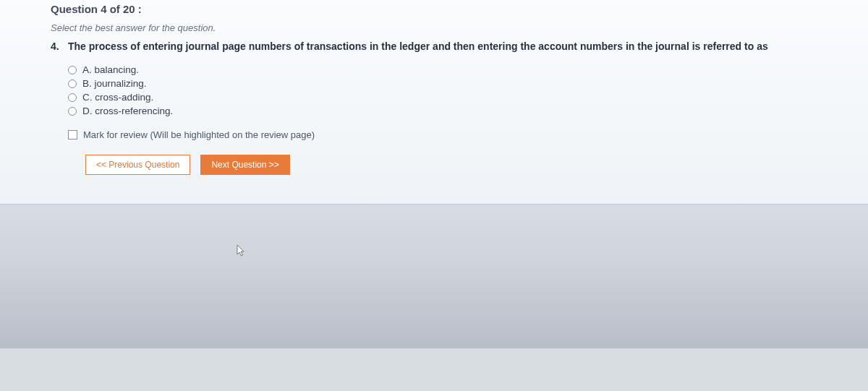 This screenshot has width=868, height=391. I want to click on nav-buttons: << Previous Question Next Question >>, so click(466, 165).